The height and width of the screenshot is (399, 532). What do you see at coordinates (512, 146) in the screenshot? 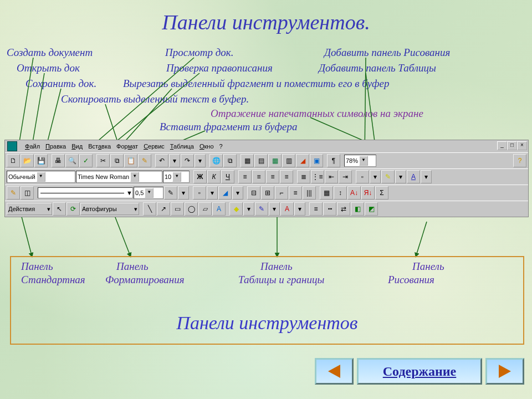
I see `maximize-button: □` at bounding box center [512, 146].